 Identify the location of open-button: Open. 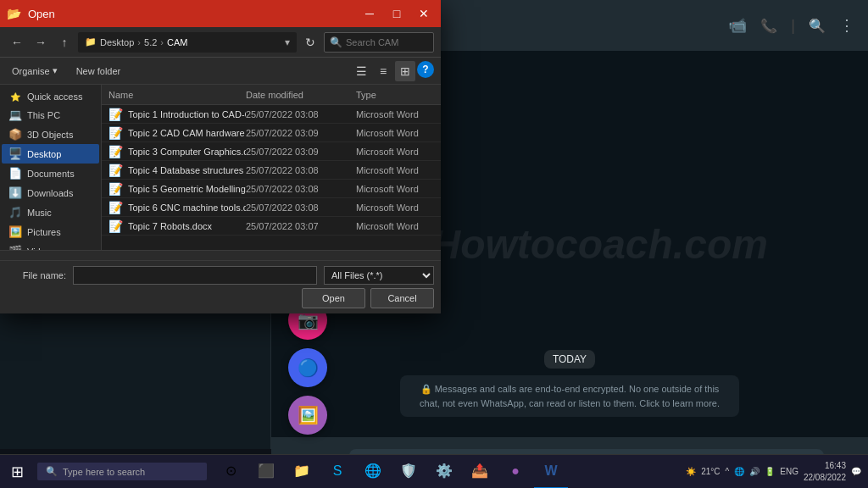
(334, 298).